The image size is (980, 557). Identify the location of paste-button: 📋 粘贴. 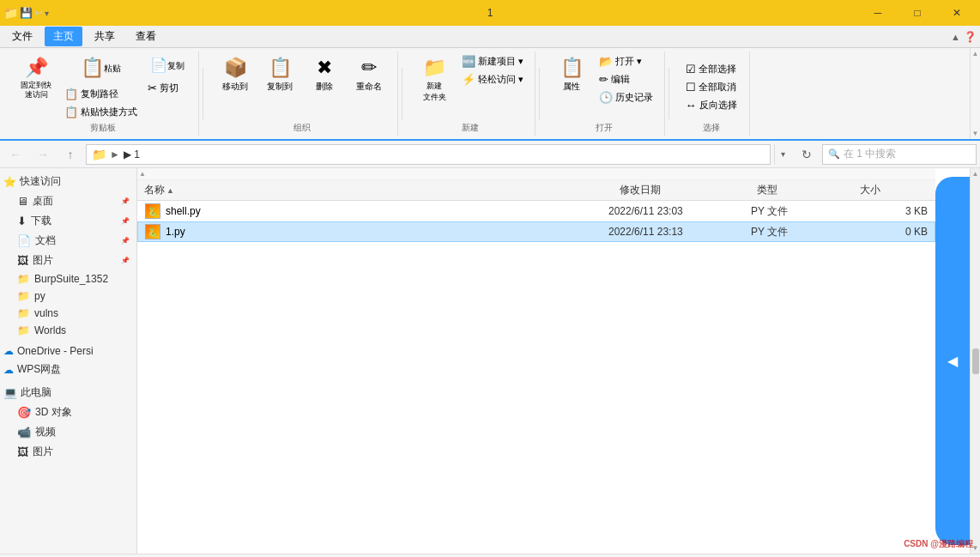
(101, 69).